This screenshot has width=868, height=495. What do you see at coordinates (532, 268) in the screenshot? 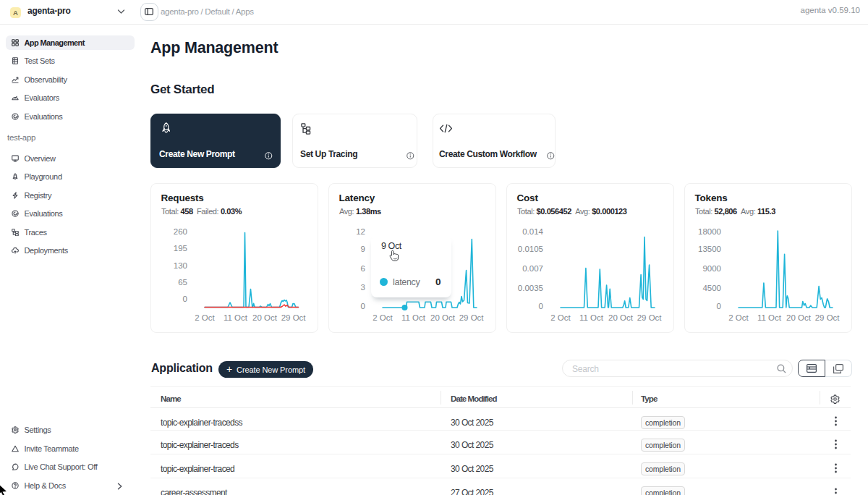
I see `svg-text: 0.007` at bounding box center [532, 268].